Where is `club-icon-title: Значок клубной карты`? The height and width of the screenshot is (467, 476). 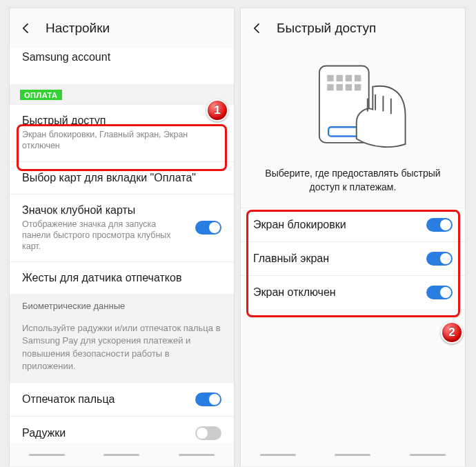 club-icon-title: Значок клубной карты is located at coordinates (105, 210).